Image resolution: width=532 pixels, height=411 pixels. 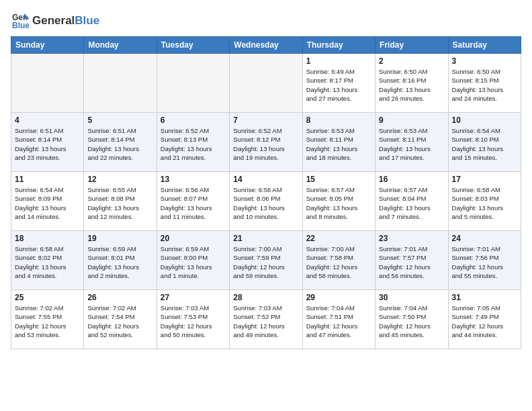 What do you see at coordinates (47, 262) in the screenshot?
I see `day-info: Sunrise: 6:58 AM Sunset: 8:02 PM Dayligh…` at bounding box center [47, 262].